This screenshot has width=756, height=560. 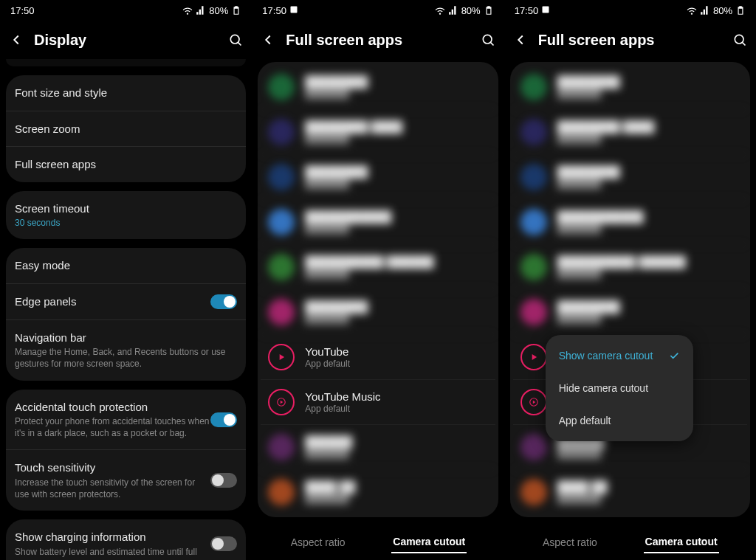 What do you see at coordinates (126, 540) in the screenshot?
I see `row-charging-info: Show charging information Show battery l…` at bounding box center [126, 540].